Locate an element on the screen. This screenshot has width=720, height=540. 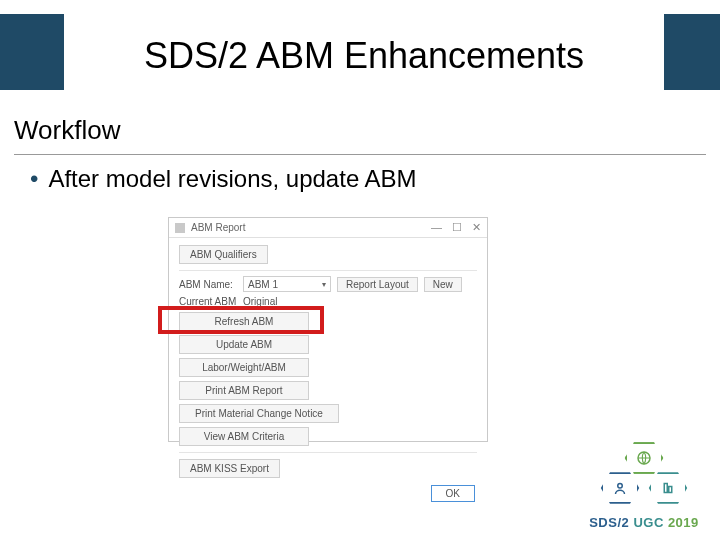
ok-button: OK is located at coordinates (453, 494).